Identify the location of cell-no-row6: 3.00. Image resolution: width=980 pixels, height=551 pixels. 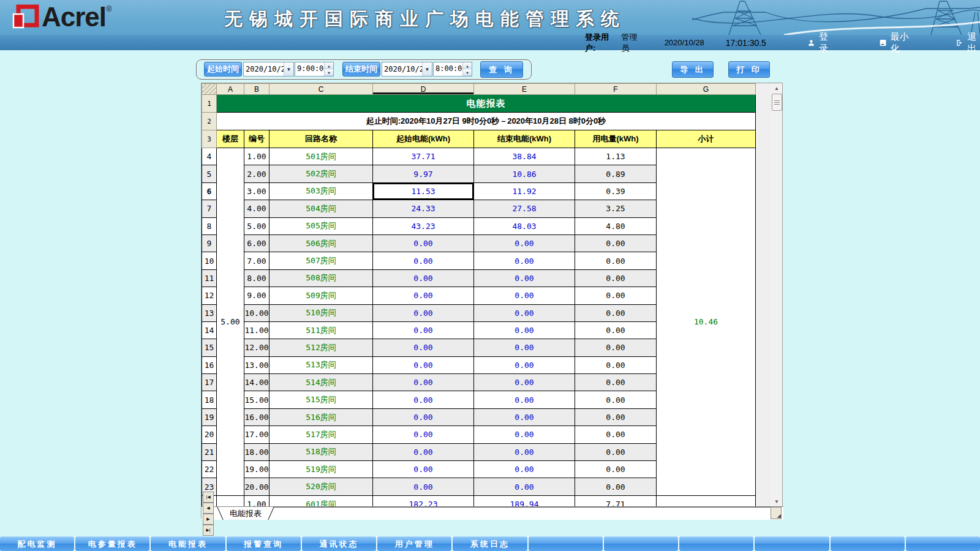
(257, 191).